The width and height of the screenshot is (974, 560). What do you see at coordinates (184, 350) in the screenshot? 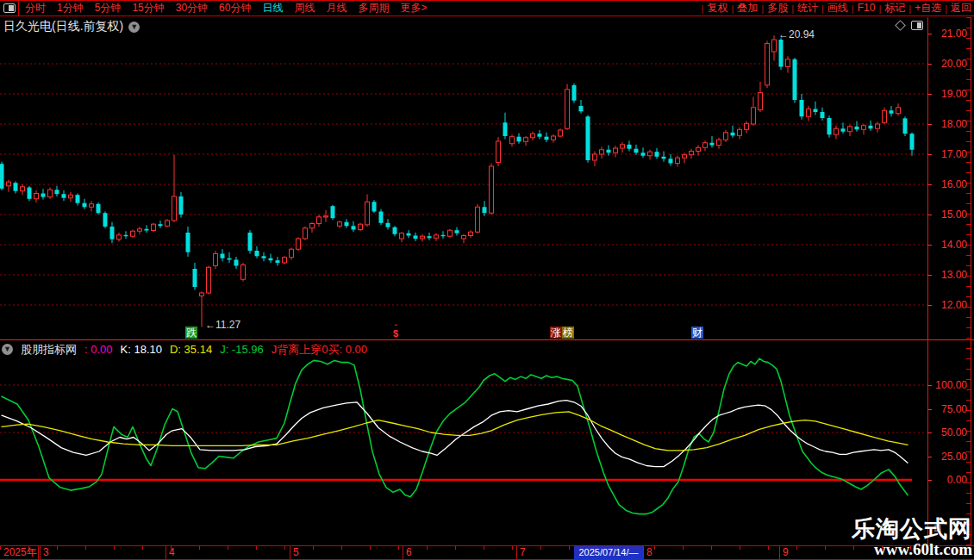
I see `indicator-header: ▼股朋指标网: 0.00K: 18.10D: 35.14J: -15.96J背离…` at bounding box center [184, 350].